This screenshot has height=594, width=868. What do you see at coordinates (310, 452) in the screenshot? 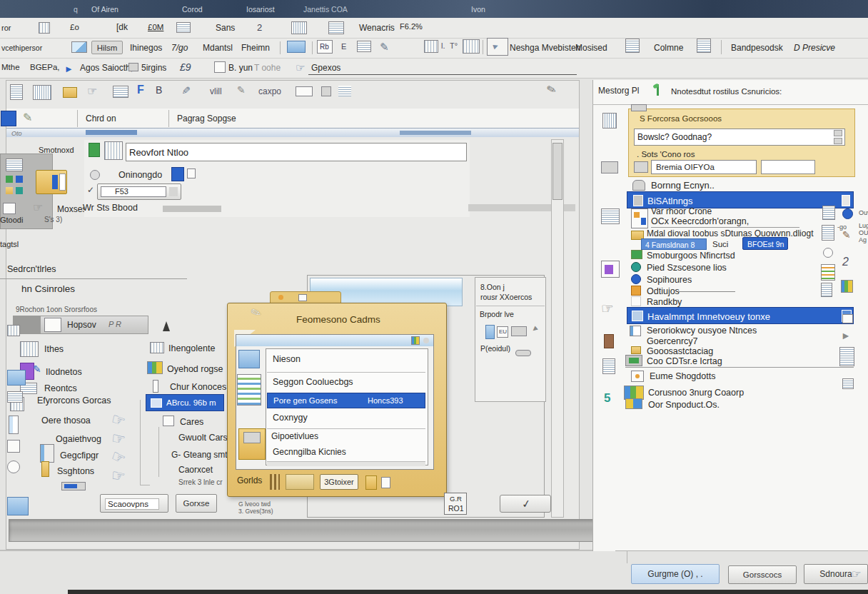
I see `dialog-row: Gecnngilba Kicnies` at bounding box center [310, 452].